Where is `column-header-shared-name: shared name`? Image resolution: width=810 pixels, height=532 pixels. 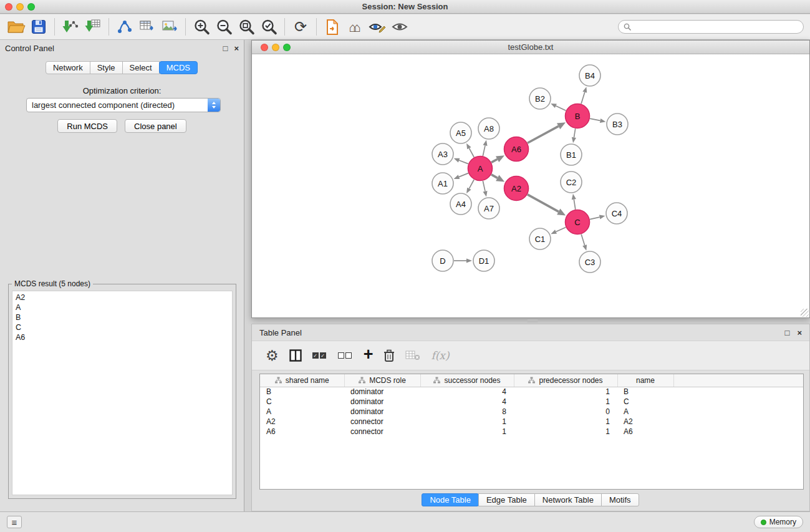
column-header-shared-name: shared name is located at coordinates (302, 380).